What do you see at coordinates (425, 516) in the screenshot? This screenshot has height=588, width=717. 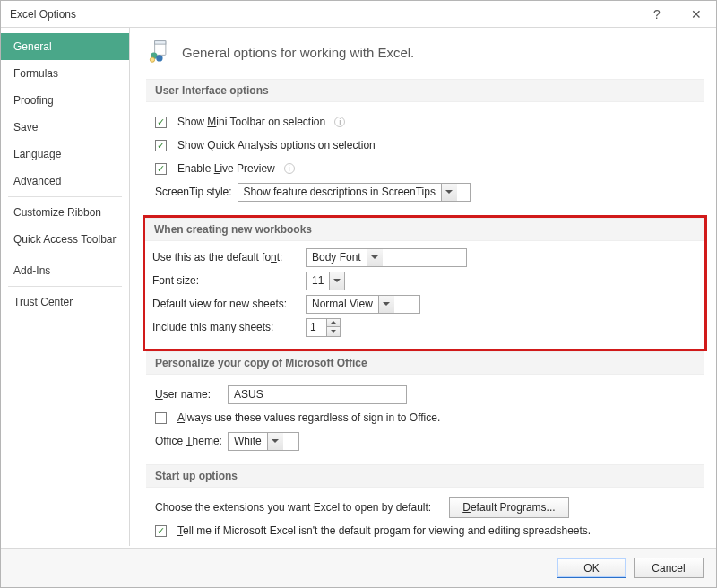 I see `section-startup-body: Choose the extensions you want Excel to …` at bounding box center [425, 516].